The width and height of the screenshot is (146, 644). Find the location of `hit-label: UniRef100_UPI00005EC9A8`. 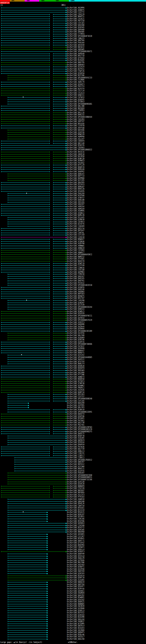

hit-label: UniRef100_UPI00005EC9A8 is located at coordinates (79, 475).